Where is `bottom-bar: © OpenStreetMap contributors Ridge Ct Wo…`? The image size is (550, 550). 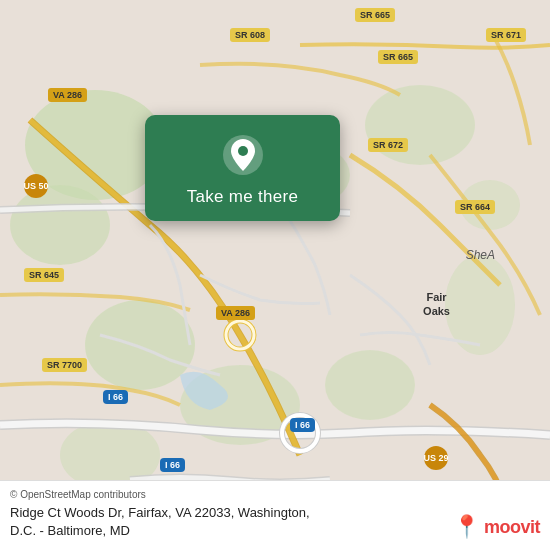 bottom-bar: © OpenStreetMap contributors Ridge Ct Wo… is located at coordinates (275, 515).